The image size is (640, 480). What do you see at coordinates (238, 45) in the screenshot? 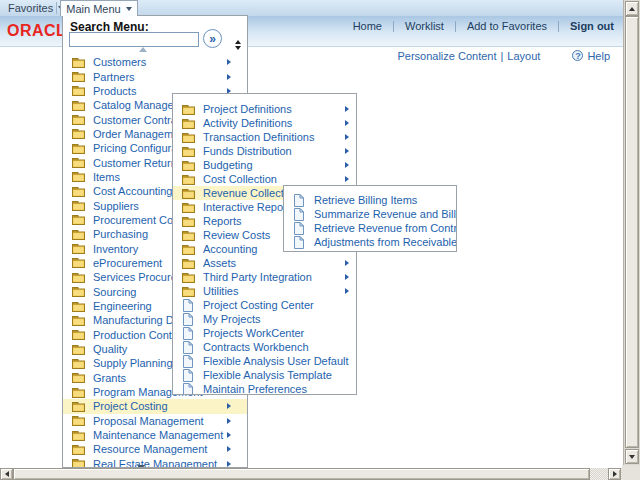
I see `menu-scroll-spinner` at bounding box center [238, 45].